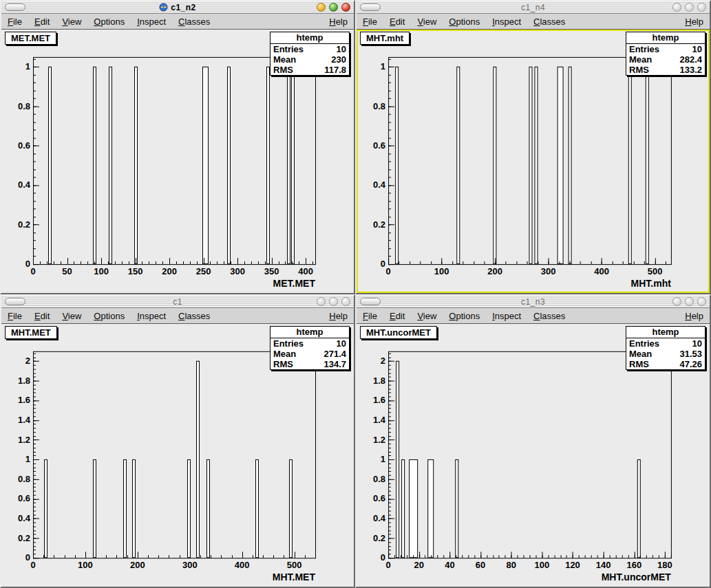  Describe the element at coordinates (666, 54) in the screenshot. I see `stats-box: htemp Entries 10 Mean 282.4 RMS 133.2` at that location.